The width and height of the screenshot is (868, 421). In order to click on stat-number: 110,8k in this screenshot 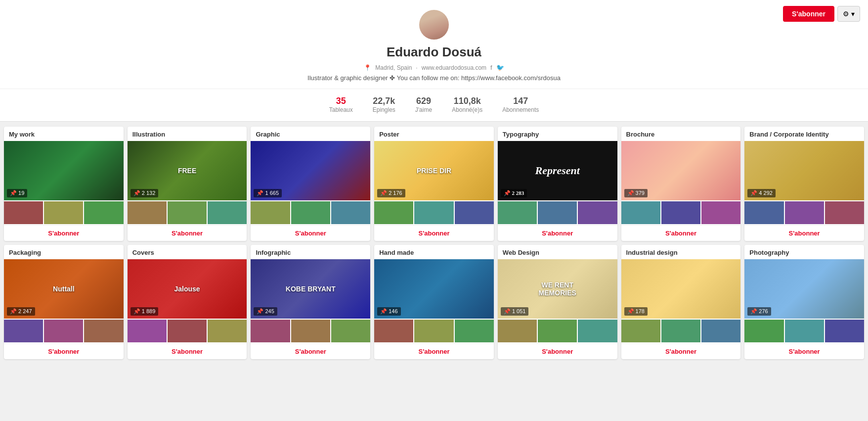, I will do `click(467, 101)`.